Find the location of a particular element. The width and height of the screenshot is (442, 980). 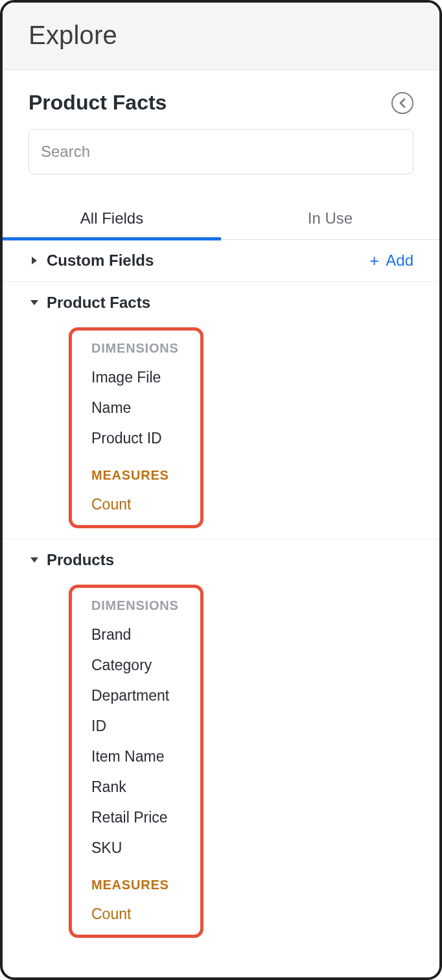

plus-icon: + is located at coordinates (375, 261).